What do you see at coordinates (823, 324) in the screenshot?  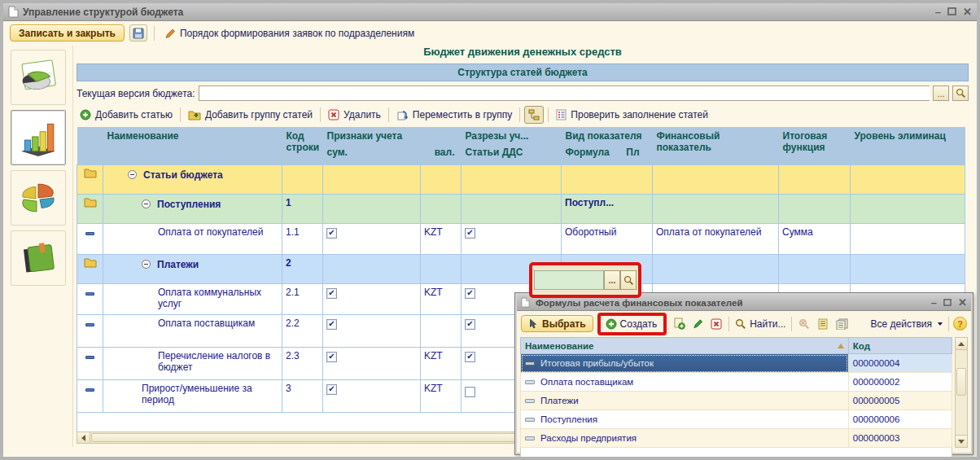 I see `list-settings-button` at bounding box center [823, 324].